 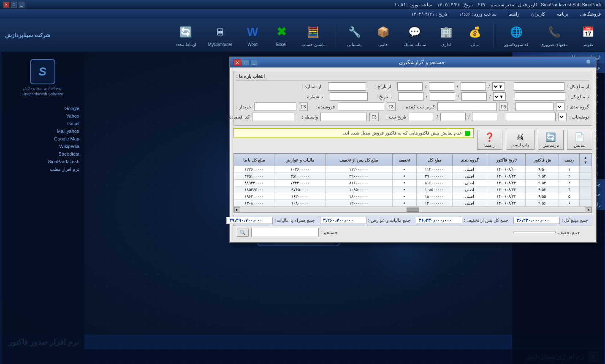 What do you see at coordinates (534, 107) in the screenshot?
I see `group-input` at bounding box center [534, 107].